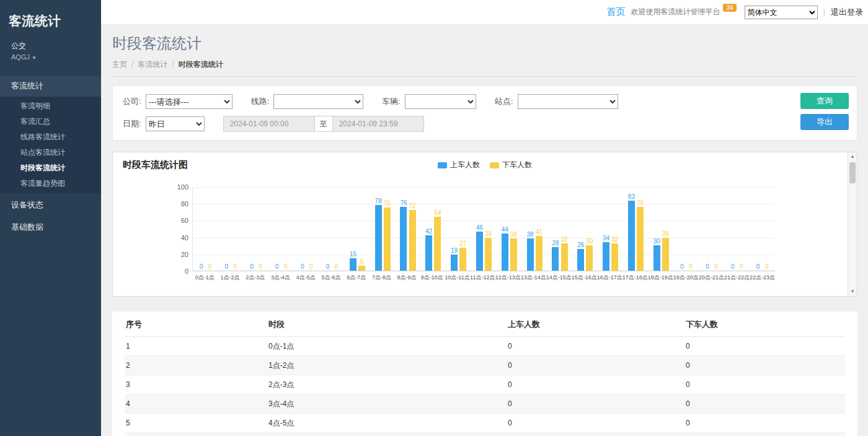  I want to click on query-button: 查询, so click(825, 101).